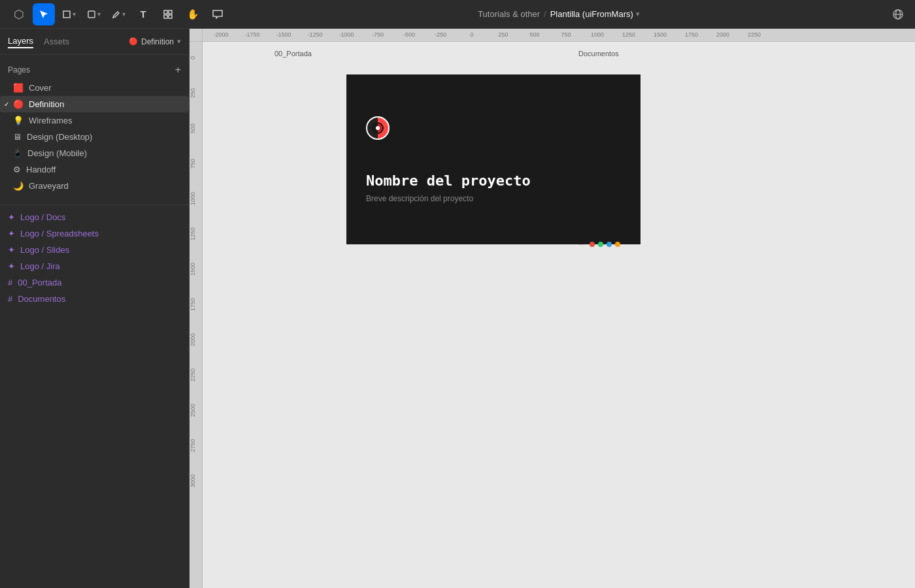 This screenshot has height=588, width=915. Describe the element at coordinates (44, 250) in the screenshot. I see `layer-logo-slides-label: Logo / Slides` at that location.